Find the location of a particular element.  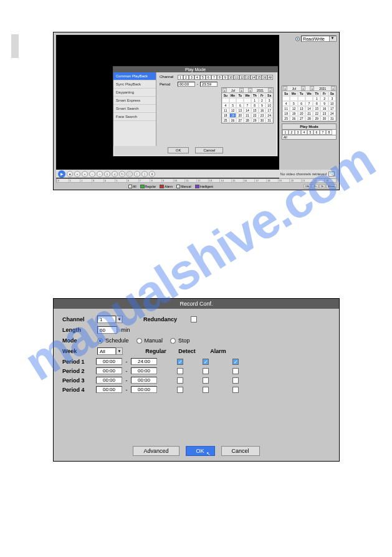

list-item: 7 is located at coordinates (323, 132).